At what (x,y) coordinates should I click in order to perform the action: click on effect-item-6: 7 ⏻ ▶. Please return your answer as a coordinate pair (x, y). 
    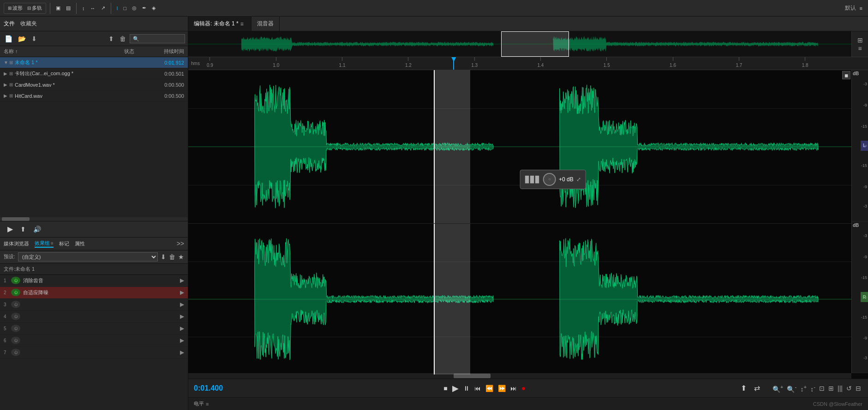
    Looking at the image, I should click on (94, 353).